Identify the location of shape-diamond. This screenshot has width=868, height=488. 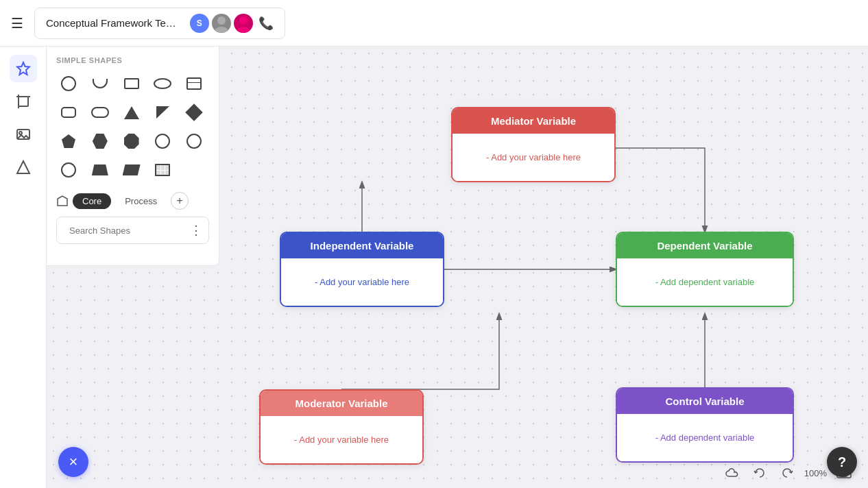
(194, 112).